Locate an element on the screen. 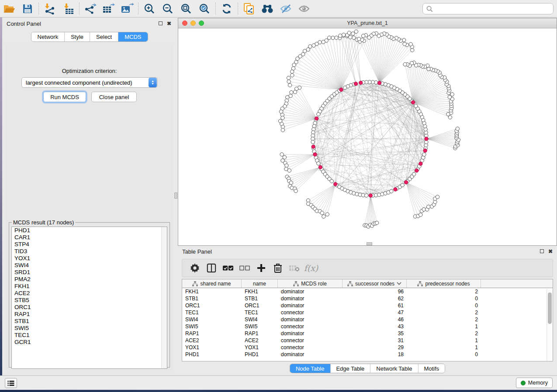  tab-style: Style is located at coordinates (77, 37).